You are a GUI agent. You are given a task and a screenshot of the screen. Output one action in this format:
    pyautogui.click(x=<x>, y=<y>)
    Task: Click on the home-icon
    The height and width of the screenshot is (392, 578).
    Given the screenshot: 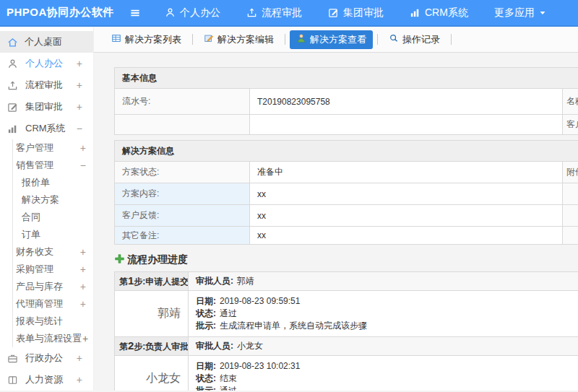 What is the action you would take?
    pyautogui.click(x=13, y=42)
    